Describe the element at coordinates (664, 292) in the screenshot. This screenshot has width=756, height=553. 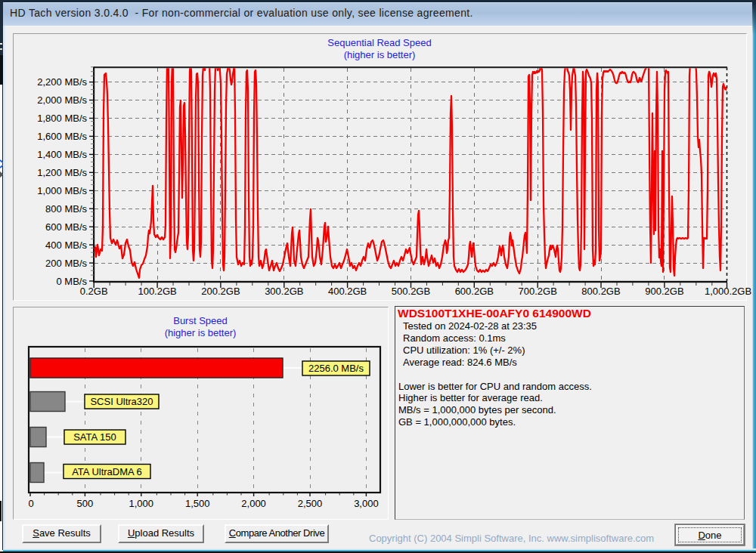
I see `svg-text: 900.2GB` at that location.